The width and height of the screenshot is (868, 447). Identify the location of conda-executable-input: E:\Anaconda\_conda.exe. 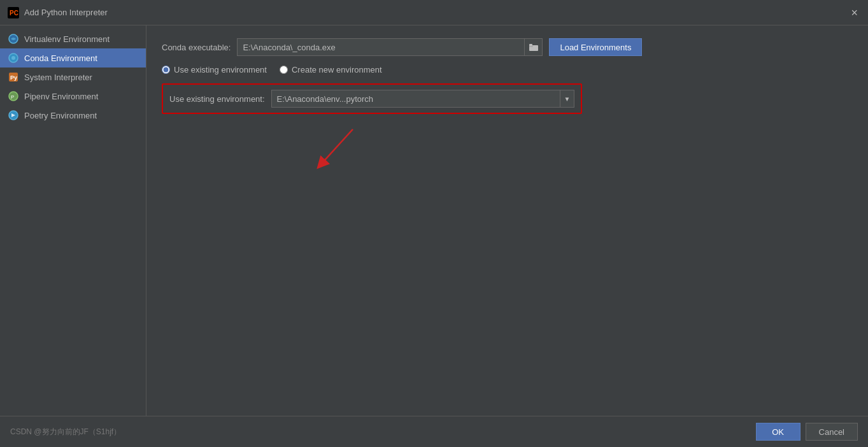
(381, 47).